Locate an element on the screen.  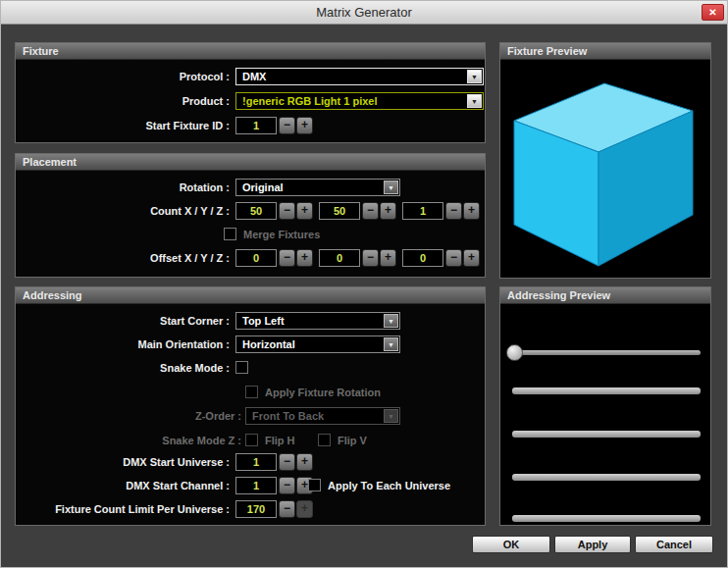
rotation-dropdown: Original ▼ is located at coordinates (318, 187).